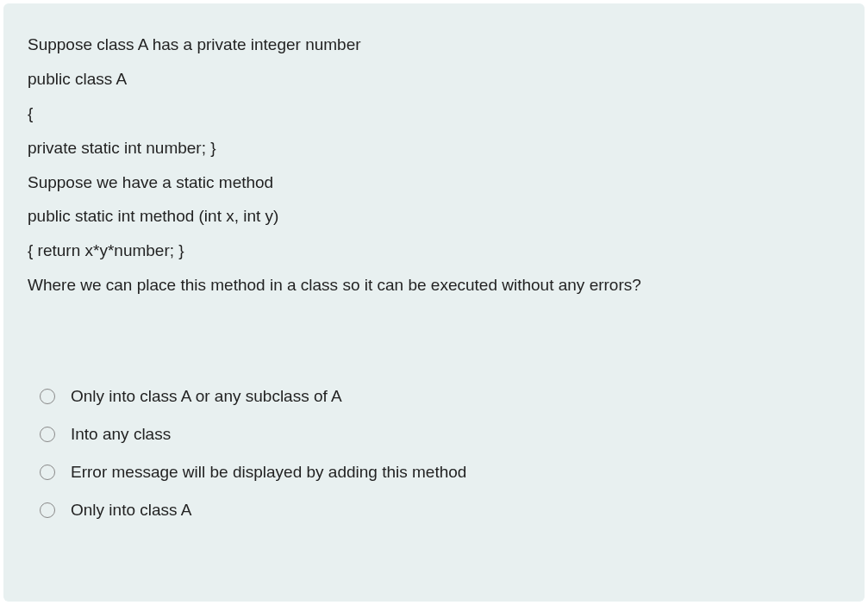 The image size is (868, 605). What do you see at coordinates (121, 434) in the screenshot?
I see `option-label: Into any class` at bounding box center [121, 434].